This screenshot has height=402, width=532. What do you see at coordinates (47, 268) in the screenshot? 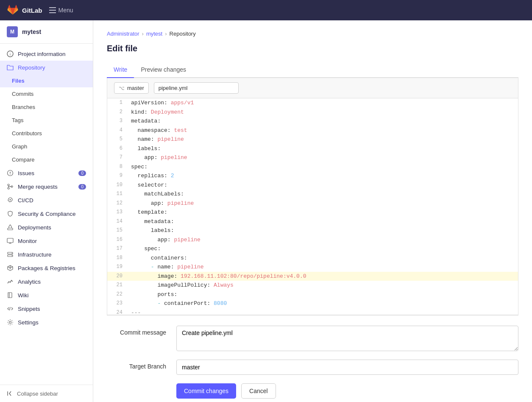
I see `sidebar-item-label: Packages & Registries` at bounding box center [47, 268].